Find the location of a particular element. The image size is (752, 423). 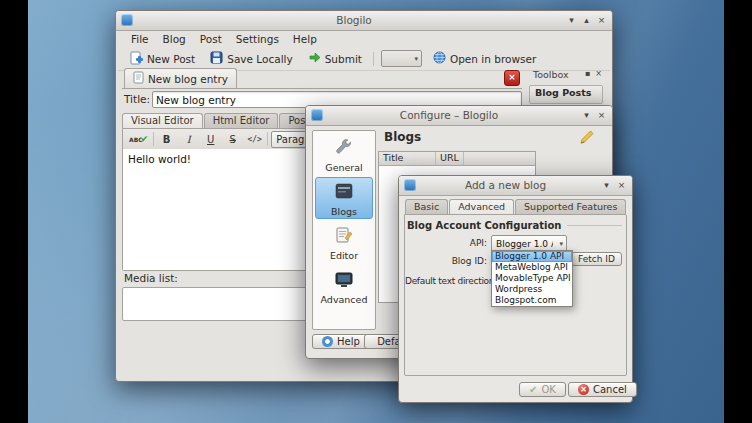

sidebar-item-editor: Editor is located at coordinates (344, 242).